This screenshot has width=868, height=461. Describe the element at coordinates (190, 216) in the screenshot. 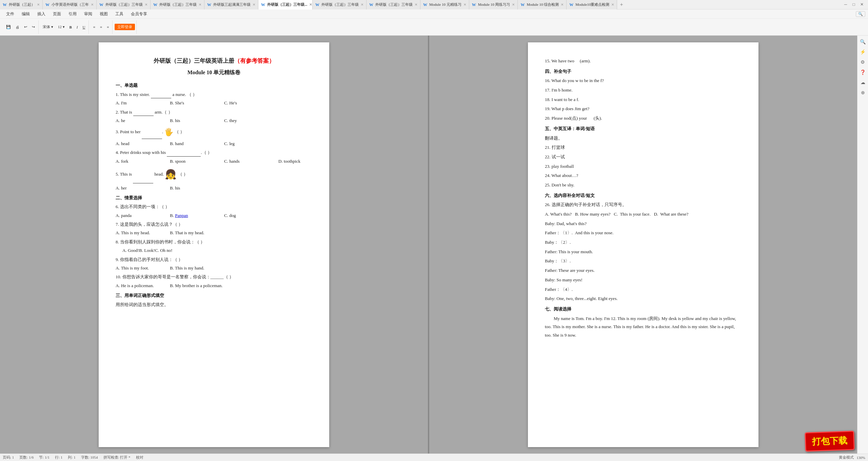

I see `q6-optB: B. Panpan` at that location.